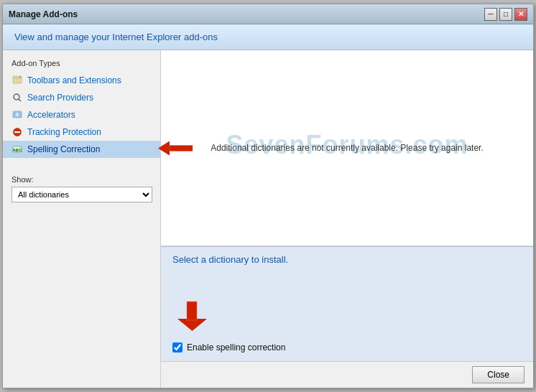  I want to click on sidebar-item-search-providers: Search Providers, so click(82, 98).